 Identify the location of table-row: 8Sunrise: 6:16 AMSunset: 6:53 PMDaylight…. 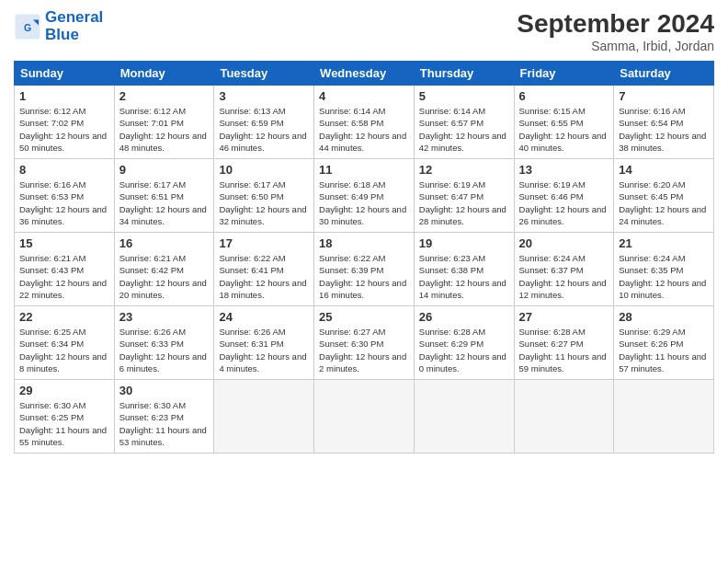
(64, 196).